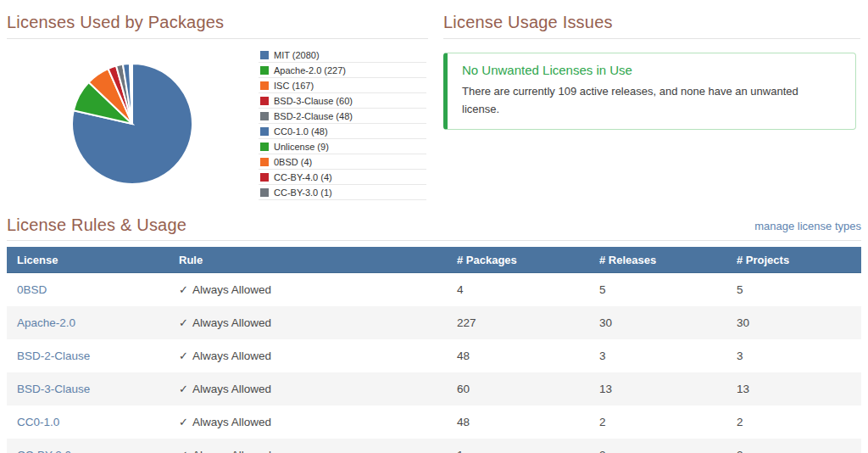 The image size is (868, 453). I want to click on legend-label: BSD-3-Clause (60), so click(314, 101).